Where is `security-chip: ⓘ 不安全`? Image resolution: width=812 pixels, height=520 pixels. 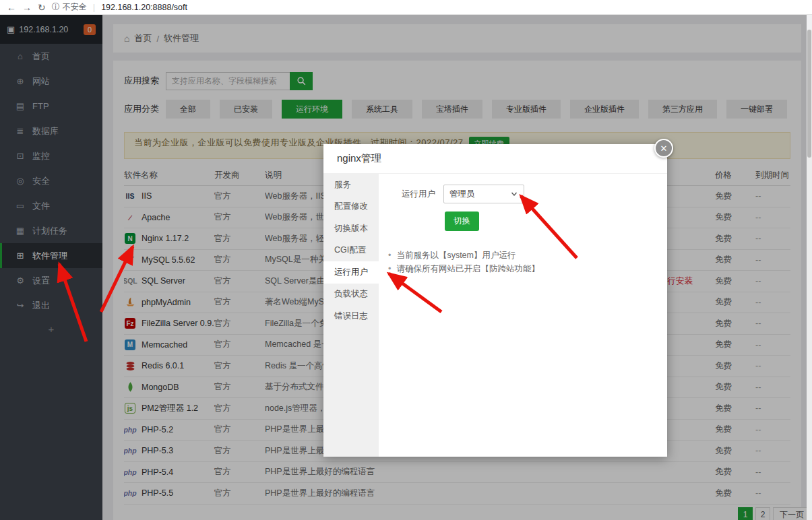 security-chip: ⓘ 不安全 is located at coordinates (69, 7).